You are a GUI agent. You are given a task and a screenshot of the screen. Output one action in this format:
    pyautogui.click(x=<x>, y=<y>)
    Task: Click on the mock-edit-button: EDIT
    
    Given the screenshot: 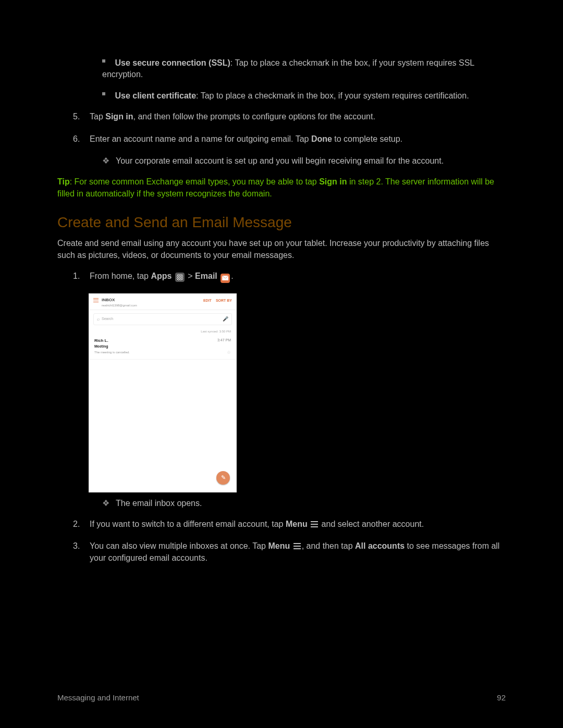 What is the action you would take?
    pyautogui.click(x=207, y=301)
    